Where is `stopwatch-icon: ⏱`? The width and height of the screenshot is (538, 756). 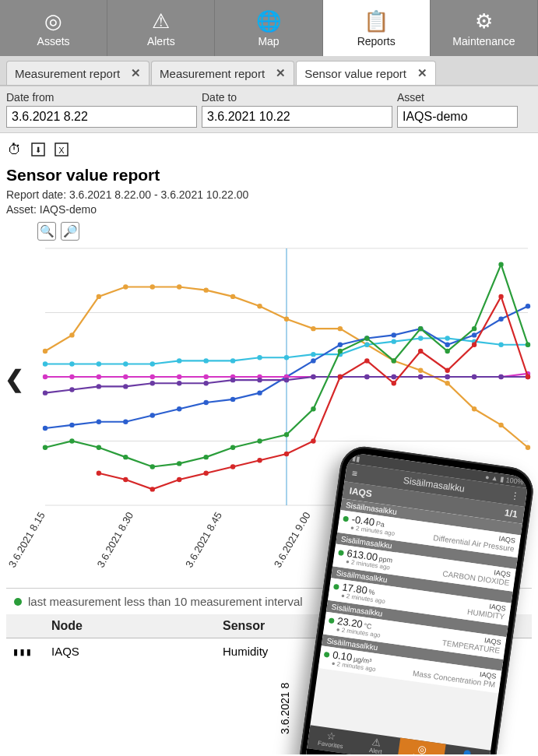 stopwatch-icon: ⏱ is located at coordinates (15, 149).